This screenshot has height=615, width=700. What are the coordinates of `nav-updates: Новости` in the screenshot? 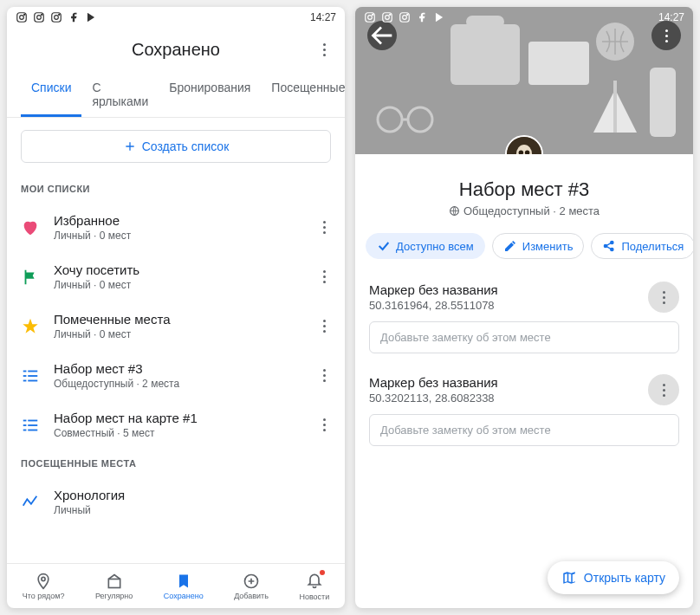 It's located at (314, 586).